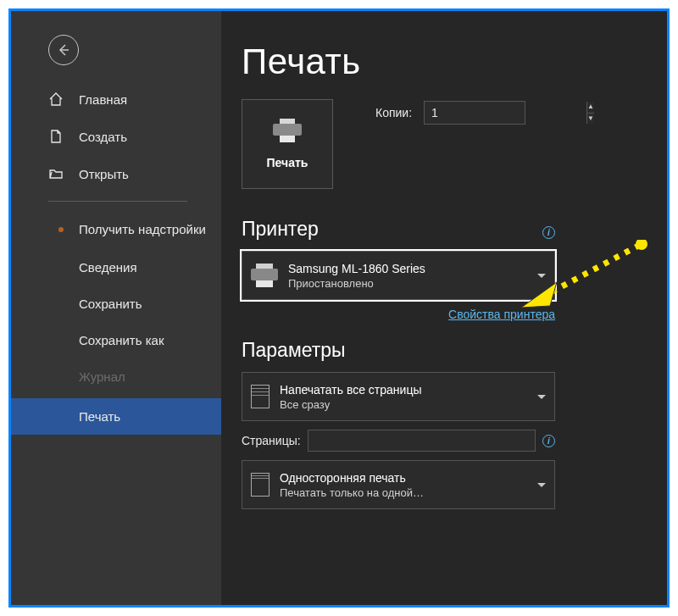 The image size is (678, 616). I want to click on print-range-line1: Напечатать все страницы, so click(403, 390).